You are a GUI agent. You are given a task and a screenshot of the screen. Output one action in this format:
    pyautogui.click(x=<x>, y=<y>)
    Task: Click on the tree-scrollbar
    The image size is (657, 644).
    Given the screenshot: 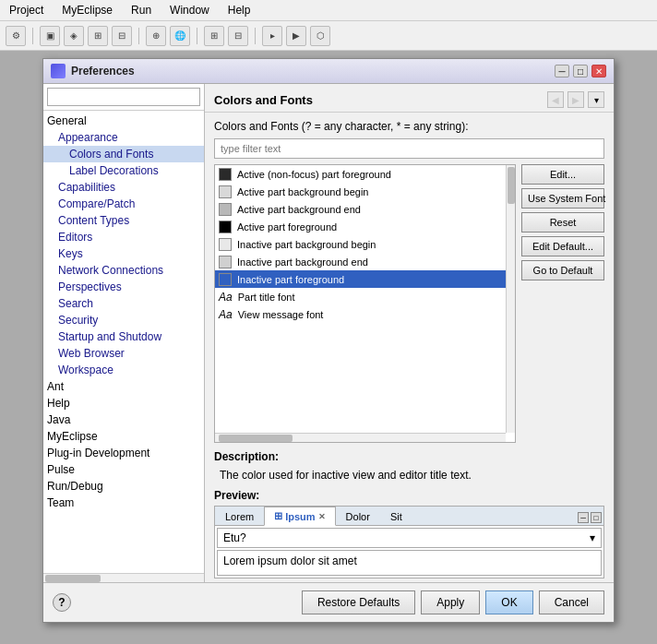 What is the action you would take?
    pyautogui.click(x=124, y=578)
    